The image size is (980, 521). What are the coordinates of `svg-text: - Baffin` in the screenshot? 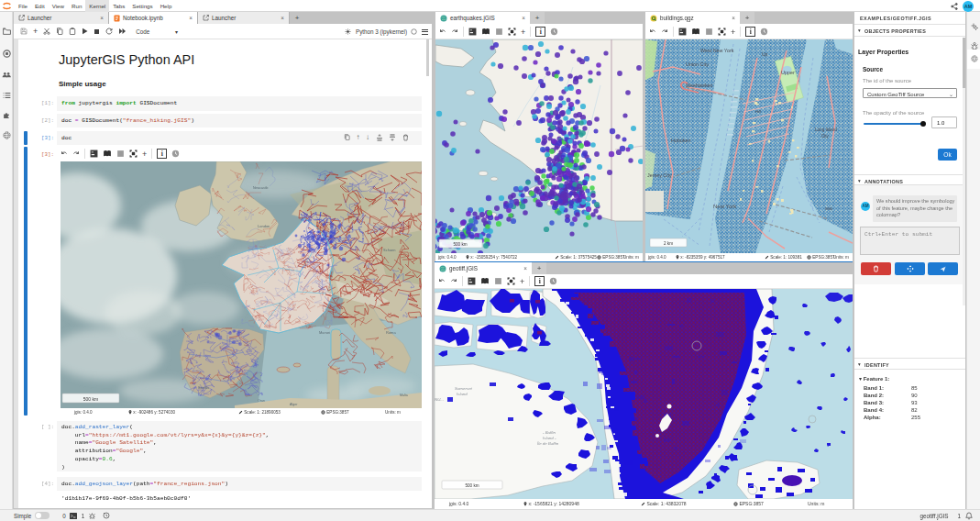 It's located at (549, 433).